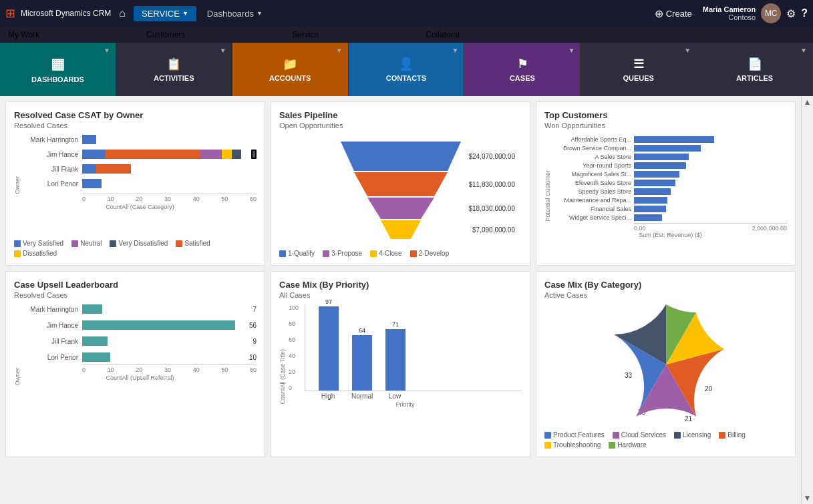 The image size is (813, 504). What do you see at coordinates (687, 51) in the screenshot?
I see `queues-tile-chevron: ▼` at bounding box center [687, 51].